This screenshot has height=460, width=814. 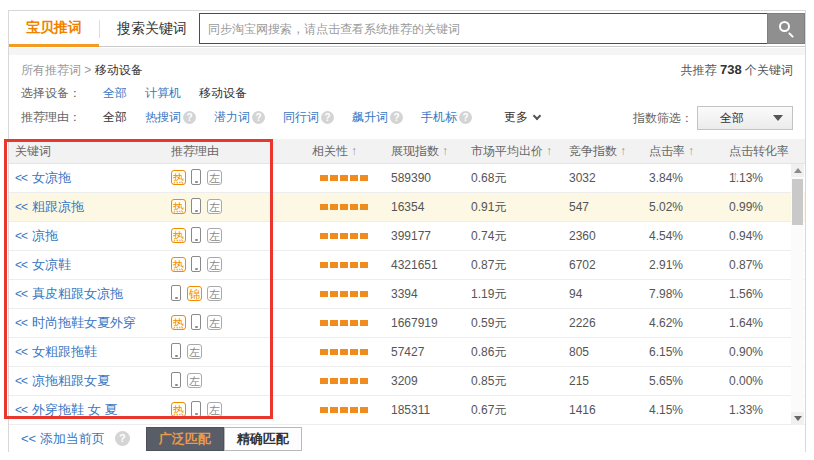 I want to click on reason-option-3: 同行词?, so click(x=308, y=118).